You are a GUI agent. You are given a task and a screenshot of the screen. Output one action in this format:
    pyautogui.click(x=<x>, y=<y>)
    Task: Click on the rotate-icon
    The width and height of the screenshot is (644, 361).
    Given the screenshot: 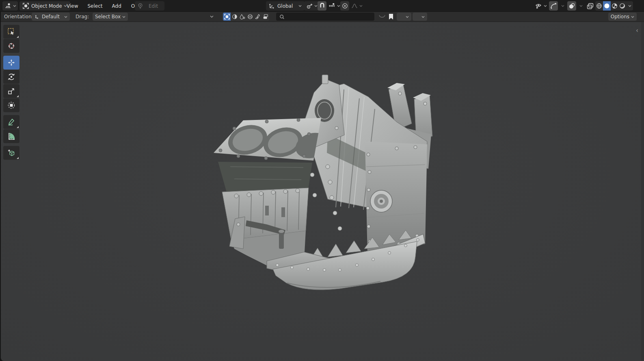 What is the action you would take?
    pyautogui.click(x=11, y=77)
    